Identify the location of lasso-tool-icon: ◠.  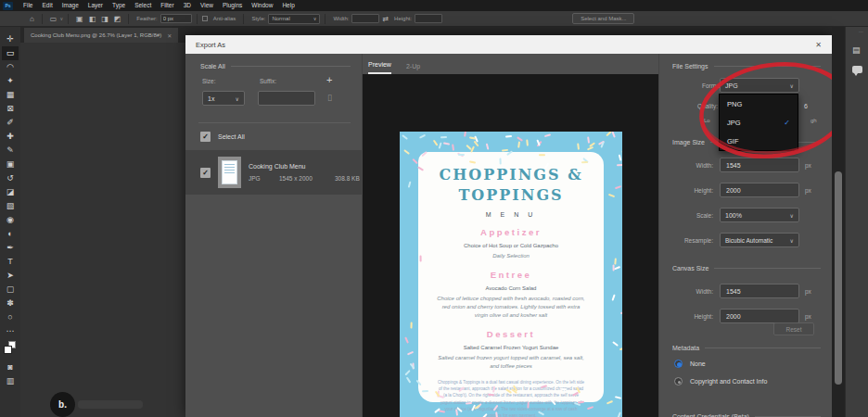
(10, 67).